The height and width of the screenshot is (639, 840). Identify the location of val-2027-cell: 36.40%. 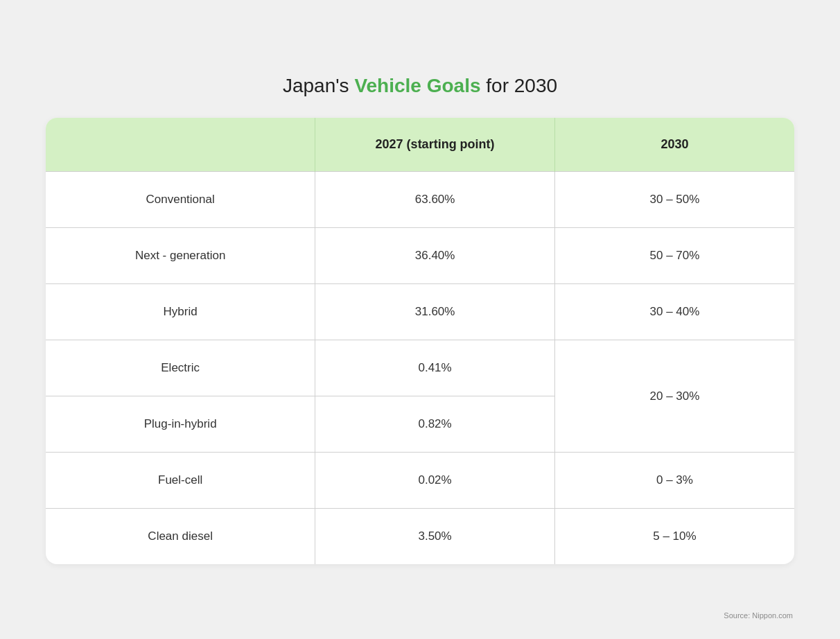
(435, 256).